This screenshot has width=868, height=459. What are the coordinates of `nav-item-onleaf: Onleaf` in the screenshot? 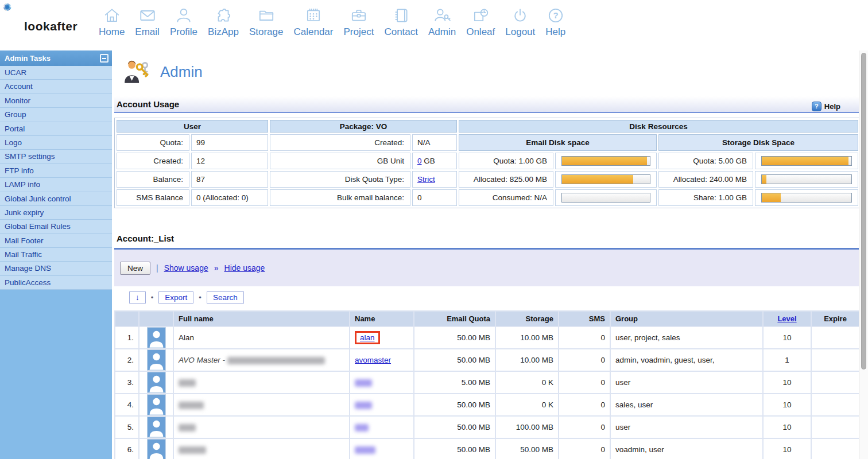 It's located at (480, 22).